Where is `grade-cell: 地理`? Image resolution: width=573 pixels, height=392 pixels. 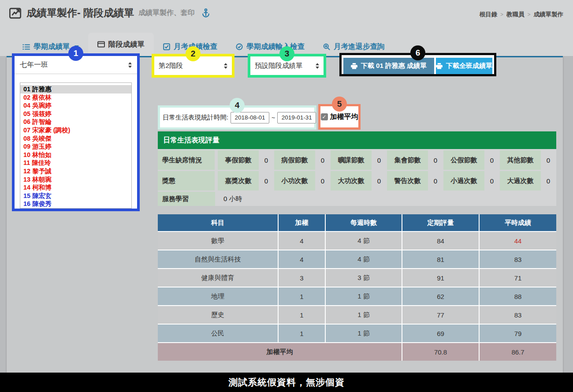
grade-cell: 地理 is located at coordinates (218, 296).